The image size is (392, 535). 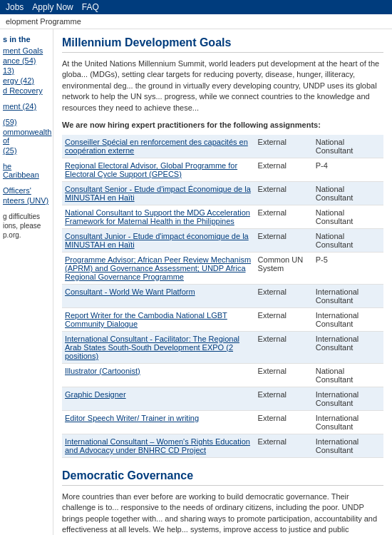 I want to click on sidebar-section-1-title: s in the, so click(x=26, y=39).